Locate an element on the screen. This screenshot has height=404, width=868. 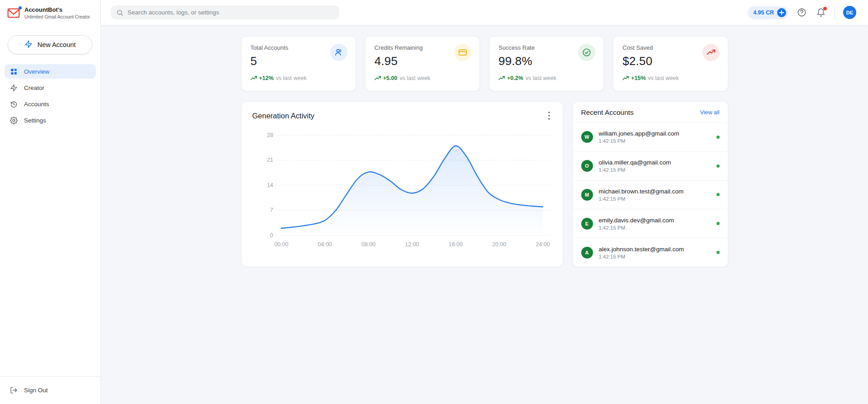
question-circle-icon is located at coordinates (802, 13).